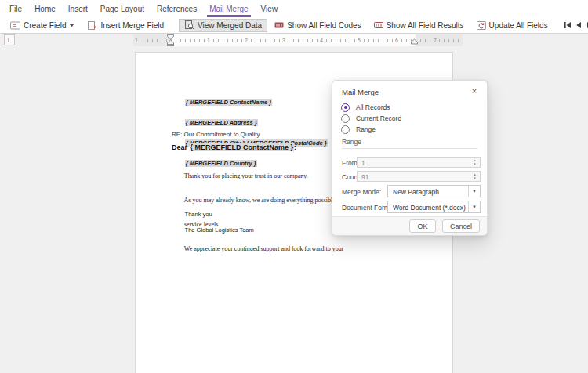 This screenshot has height=373, width=588. What do you see at coordinates (294, 9) in the screenshot?
I see `menu-bar: File Home Insert Page Layout References …` at bounding box center [294, 9].